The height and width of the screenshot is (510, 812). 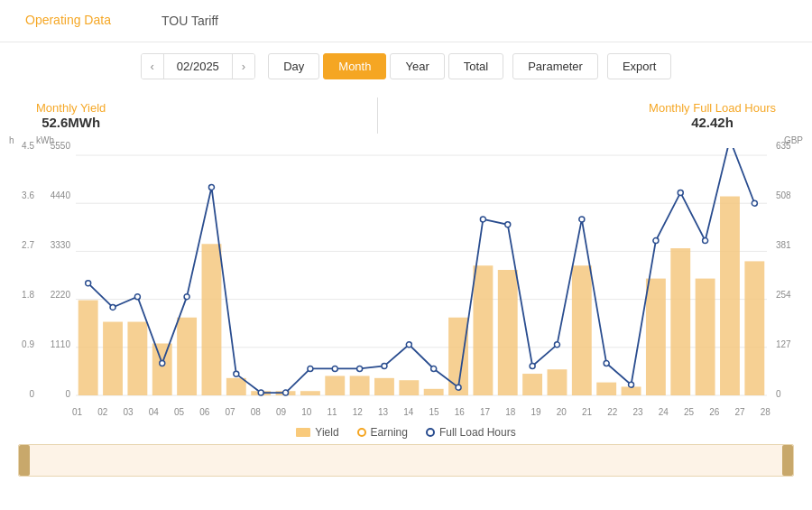 I want to click on stats-bar: Monthly Yield 52.6MWh Monthly Full Load …, so click(x=406, y=116).